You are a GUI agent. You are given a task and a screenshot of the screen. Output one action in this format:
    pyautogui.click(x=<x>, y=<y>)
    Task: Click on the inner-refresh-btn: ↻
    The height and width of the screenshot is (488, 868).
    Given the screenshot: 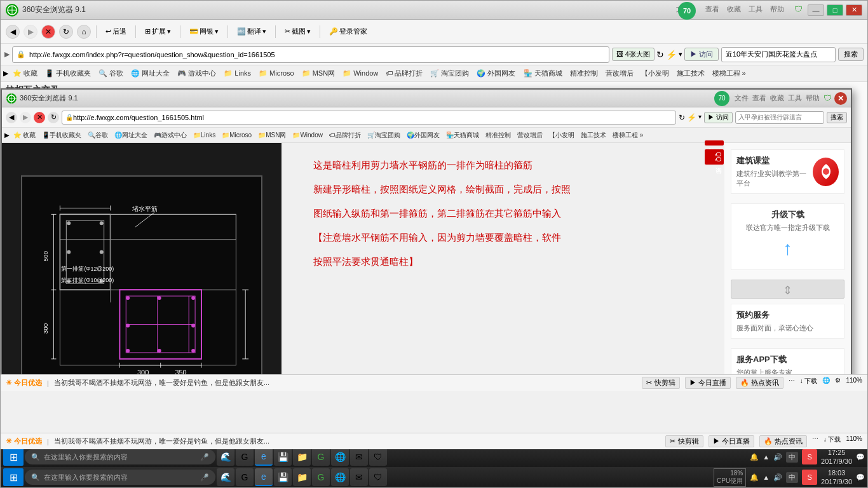 What is the action you would take?
    pyautogui.click(x=53, y=118)
    